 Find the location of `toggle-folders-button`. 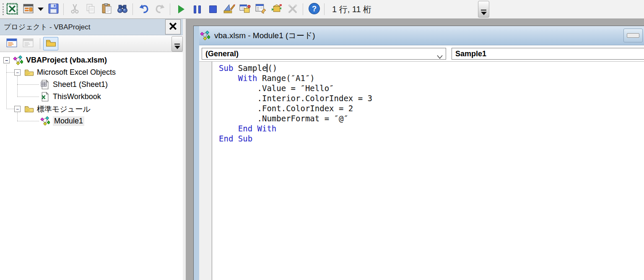

toggle-folders-button is located at coordinates (51, 44).